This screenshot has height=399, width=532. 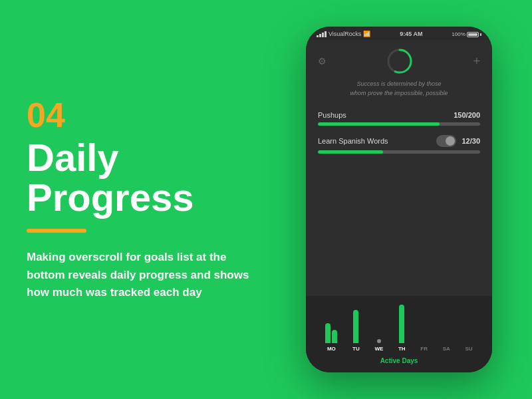 What do you see at coordinates (140, 275) in the screenshot?
I see `description-text: Making overscroll for goals list at the …` at bounding box center [140, 275].